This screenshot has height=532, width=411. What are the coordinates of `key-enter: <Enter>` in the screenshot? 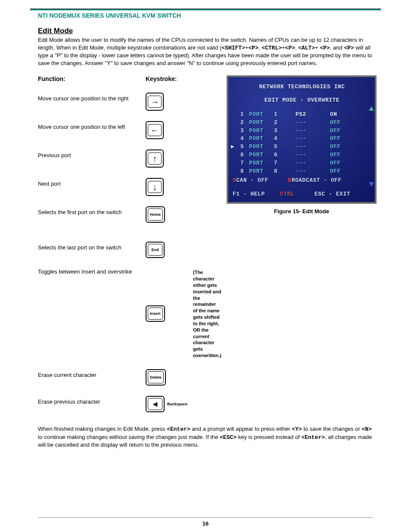 It's located at (178, 429).